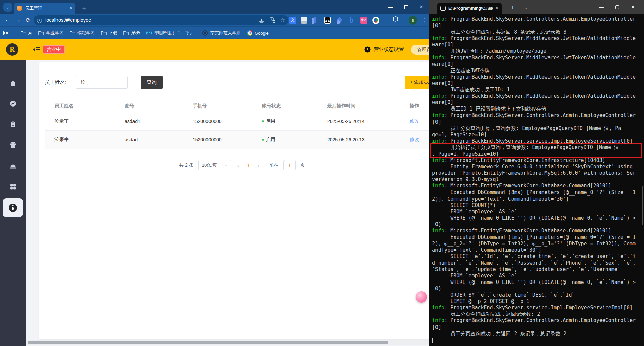 The image size is (644, 346). What do you see at coordinates (413, 20) in the screenshot?
I see `profile-avatar: s` at bounding box center [413, 20].